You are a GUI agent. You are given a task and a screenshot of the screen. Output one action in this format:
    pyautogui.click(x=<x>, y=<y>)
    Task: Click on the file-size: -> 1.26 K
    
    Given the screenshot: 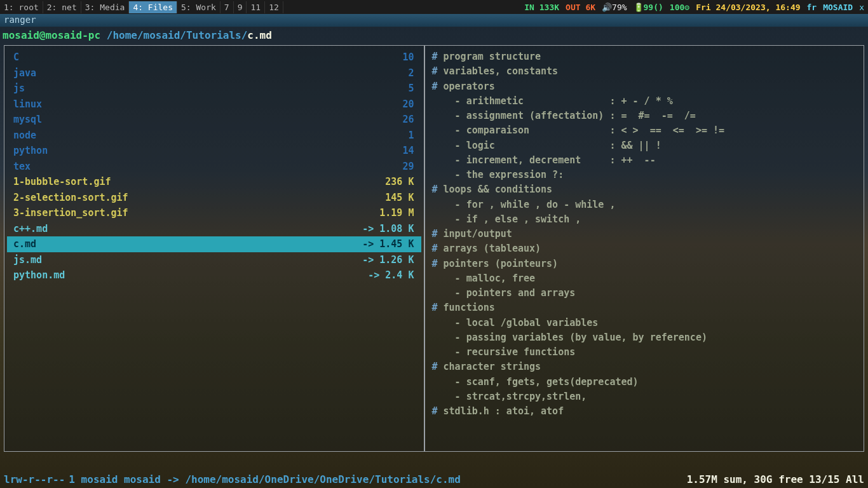 What is the action you would take?
    pyautogui.click(x=388, y=261)
    